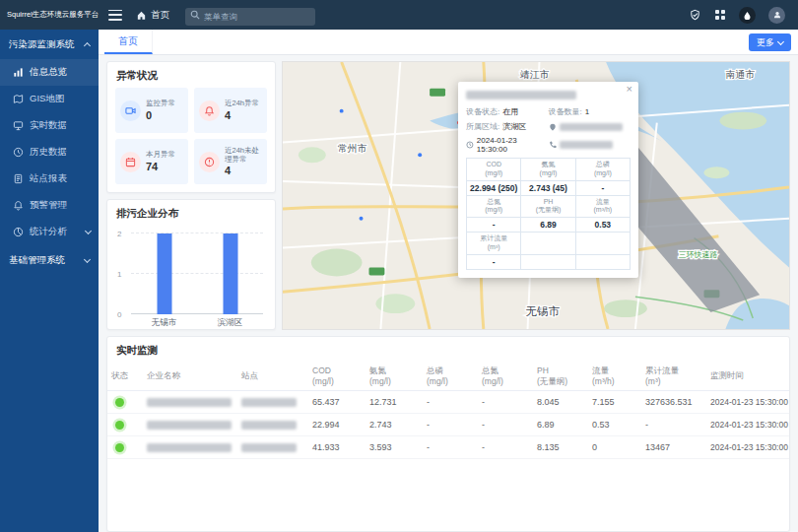 Image resolution: width=798 pixels, height=532 pixels. I want to click on cell-ph: 6.89, so click(561, 426).